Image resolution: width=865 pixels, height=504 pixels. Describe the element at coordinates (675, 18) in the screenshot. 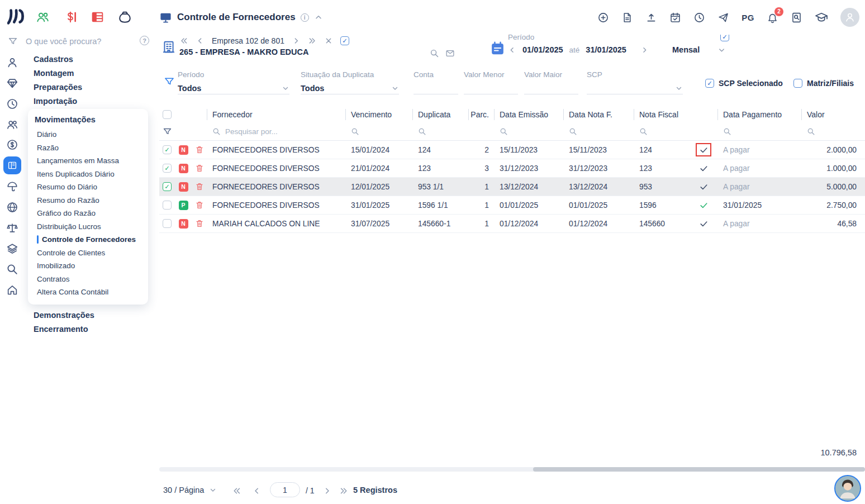

I see `agenda-icon` at that location.